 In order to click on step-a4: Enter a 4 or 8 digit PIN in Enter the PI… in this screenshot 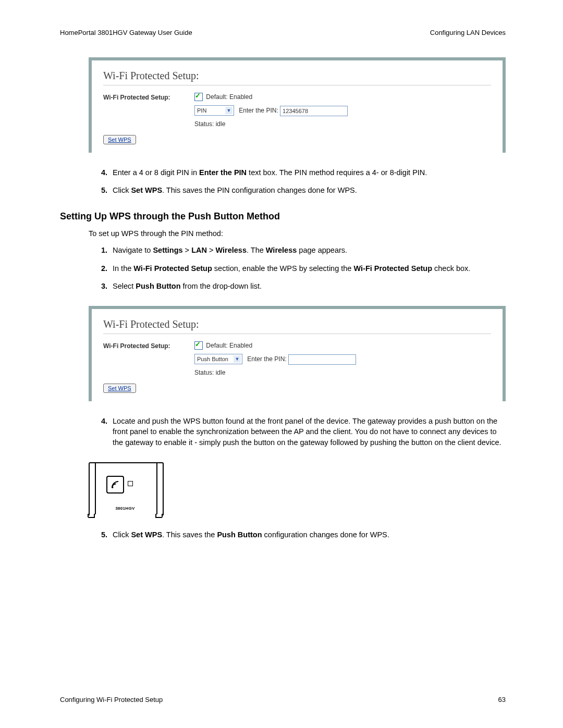, I will do `click(308, 172)`.